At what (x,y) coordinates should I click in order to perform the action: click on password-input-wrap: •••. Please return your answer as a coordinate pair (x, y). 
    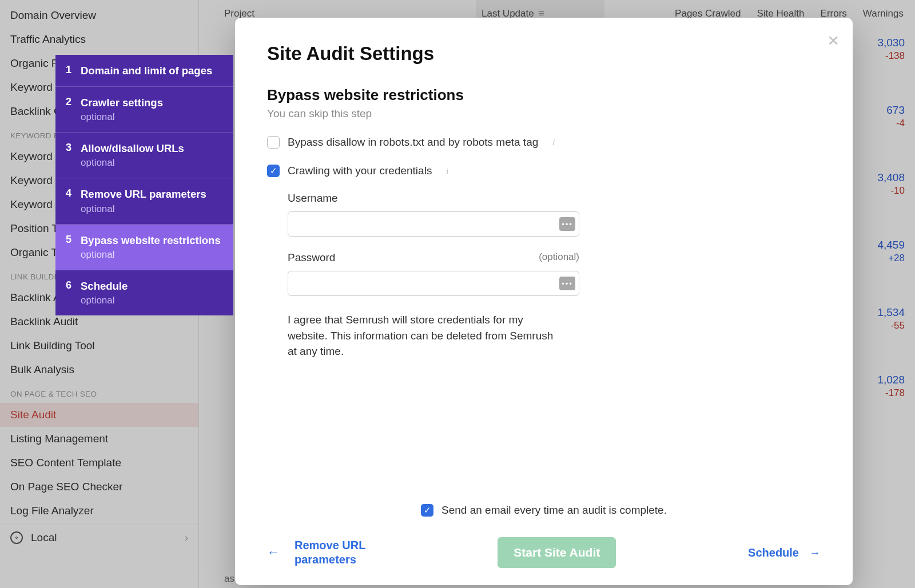
    Looking at the image, I should click on (433, 283).